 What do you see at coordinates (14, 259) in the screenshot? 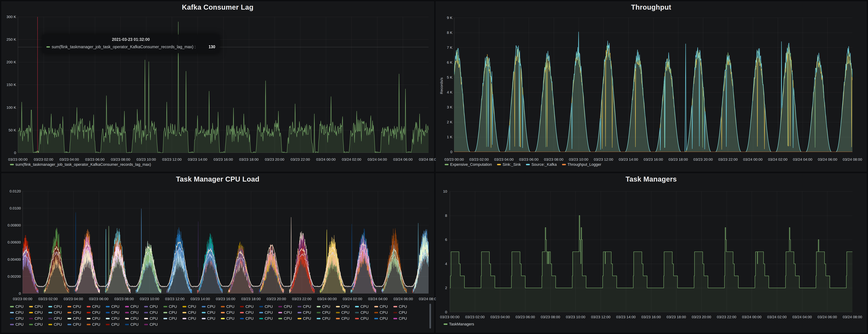
I see `y-tick-label: 0.00400` at bounding box center [14, 259].